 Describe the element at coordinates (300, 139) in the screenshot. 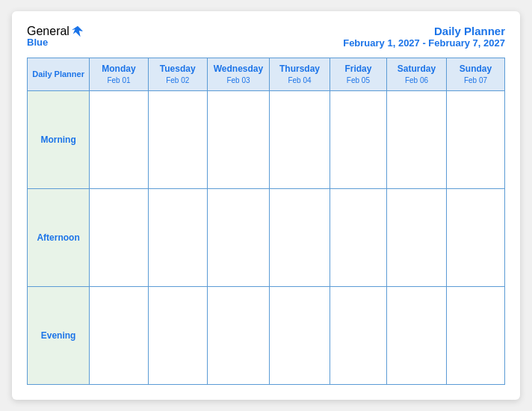

I see `morning-thursday-cell` at that location.